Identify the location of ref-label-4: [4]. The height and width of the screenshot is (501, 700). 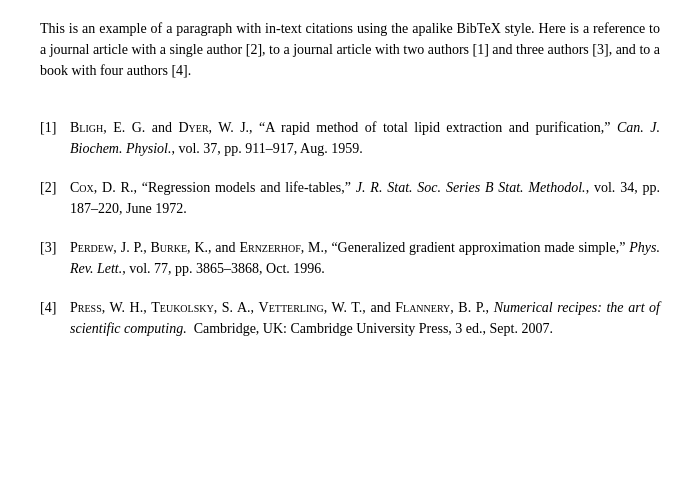
(55, 308).